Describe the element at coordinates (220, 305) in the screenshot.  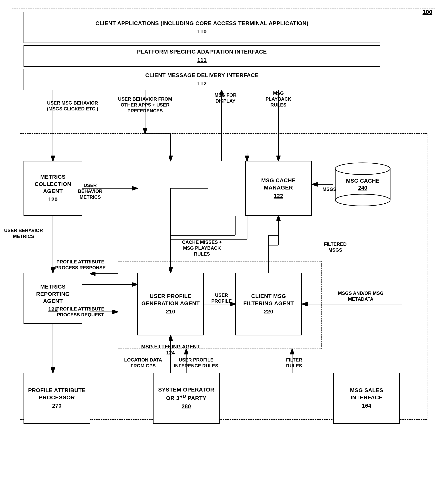
I see `msg-filtering-dashed-box` at that location.